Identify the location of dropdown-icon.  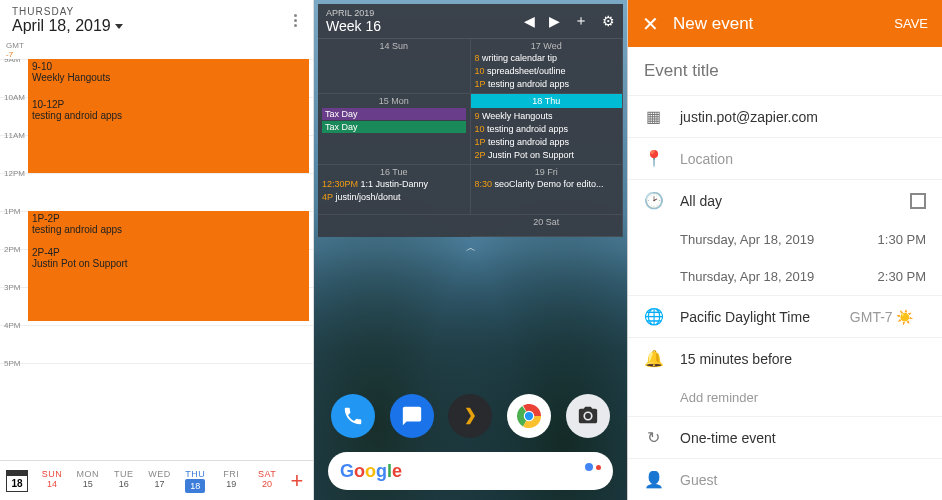
(119, 26).